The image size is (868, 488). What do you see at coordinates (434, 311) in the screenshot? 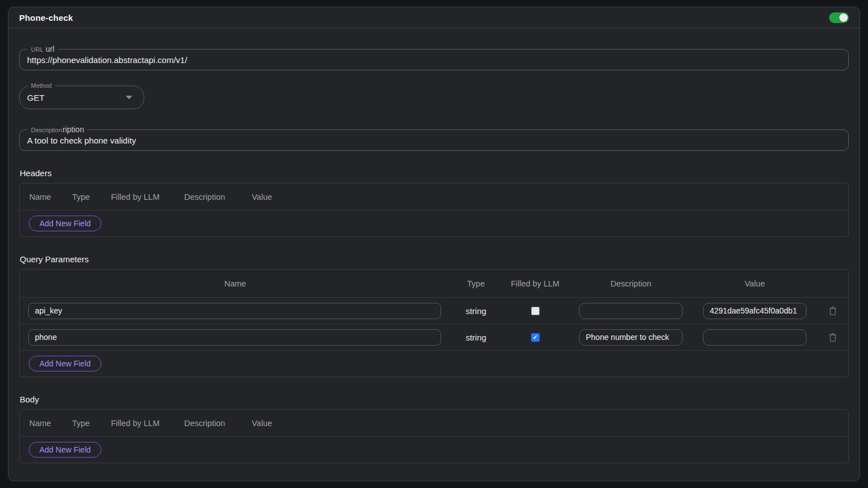
I see `query-param-row: string` at bounding box center [434, 311].